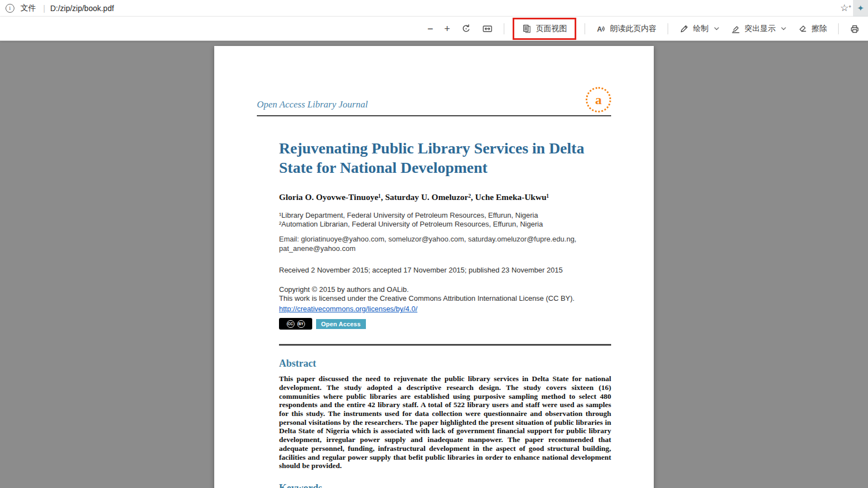 This screenshot has height=488, width=868. I want to click on printer-icon, so click(855, 29).